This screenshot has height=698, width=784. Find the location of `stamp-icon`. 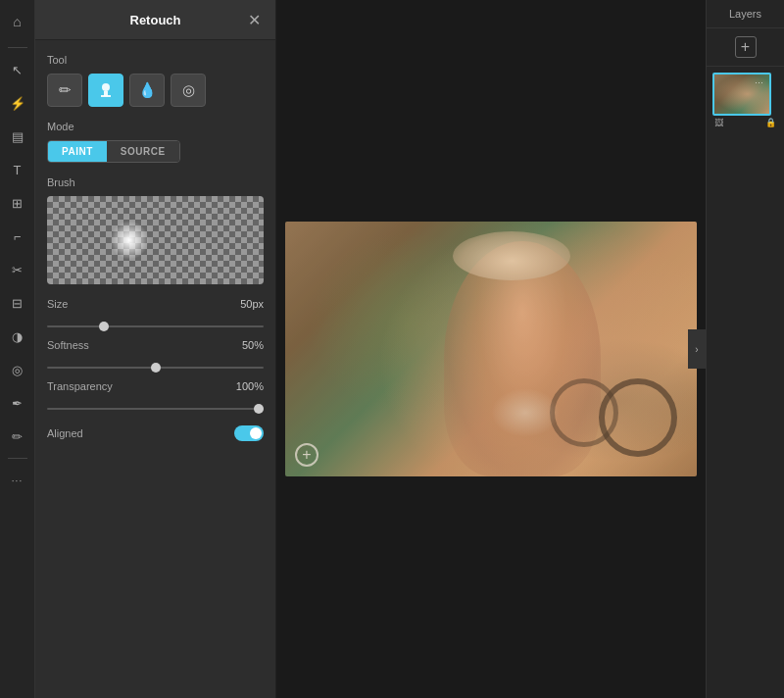

stamp-icon is located at coordinates (106, 90).